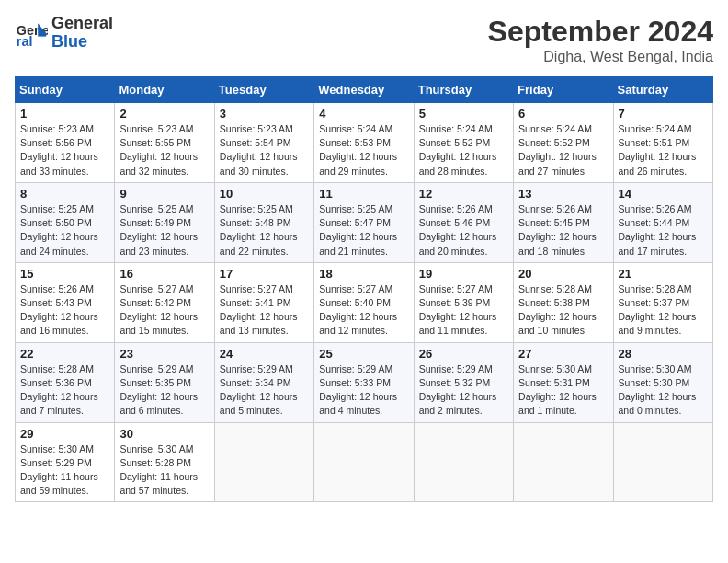 Image resolution: width=728 pixels, height=563 pixels. What do you see at coordinates (264, 223) in the screenshot?
I see `calendar-cell: 10Sunrise: 5:25 AM Sunset: 5:48 PM Dayli…` at bounding box center [264, 223].